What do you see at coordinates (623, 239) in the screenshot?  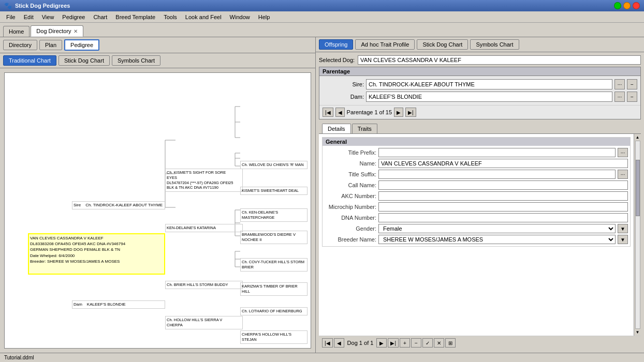 I see `breeder-dropdown-btn: ▼` at bounding box center [623, 239].